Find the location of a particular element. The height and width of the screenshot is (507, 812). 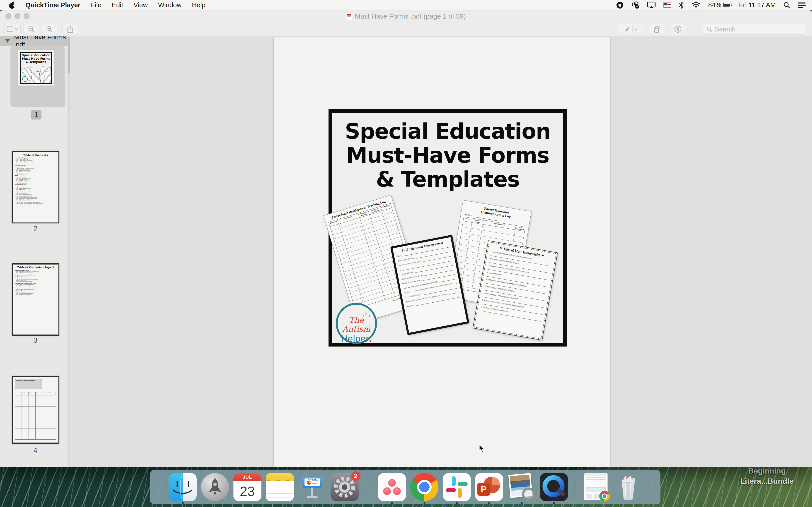

planner-cell: Thursday is located at coordinates (46, 394).